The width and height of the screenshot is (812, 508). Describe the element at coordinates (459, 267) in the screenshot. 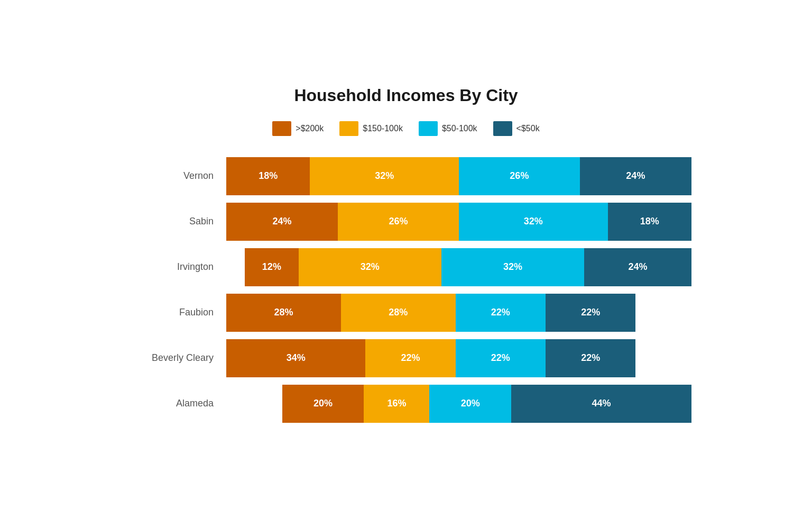

I see `bar-track: 12%32%32%24%` at that location.